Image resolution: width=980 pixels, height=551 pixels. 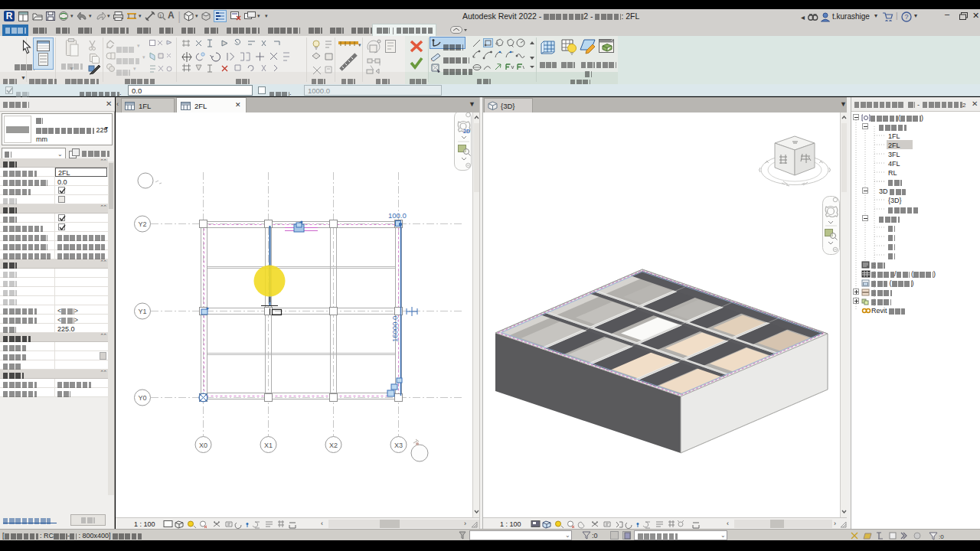 What do you see at coordinates (268, 445) in the screenshot?
I see `svg-text: X1` at bounding box center [268, 445].